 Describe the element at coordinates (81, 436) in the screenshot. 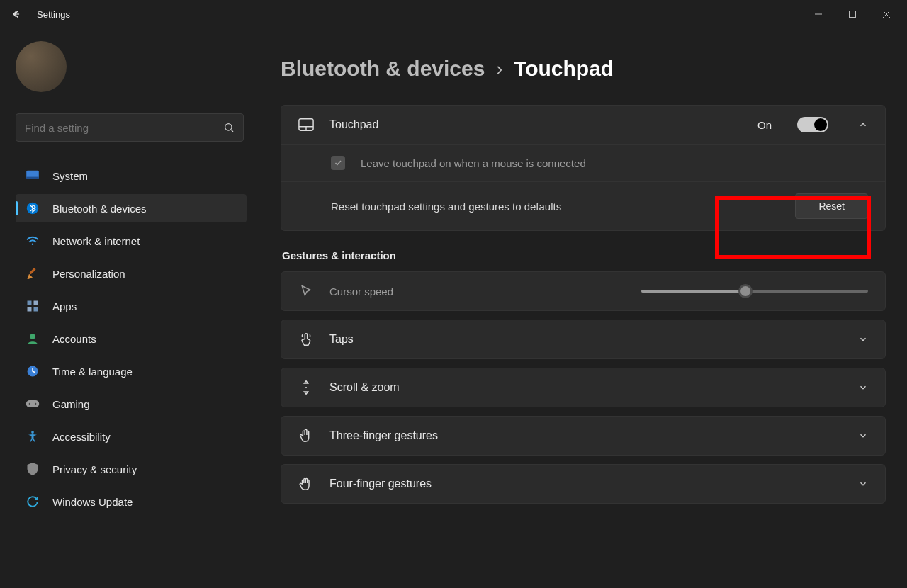

I see `nav-label: Accessibility` at that location.